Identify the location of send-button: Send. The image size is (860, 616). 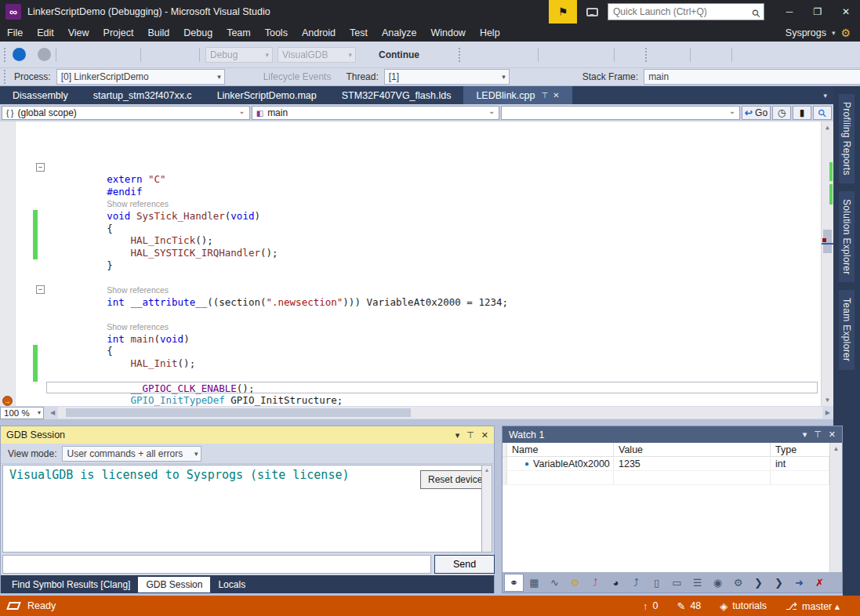
(464, 564).